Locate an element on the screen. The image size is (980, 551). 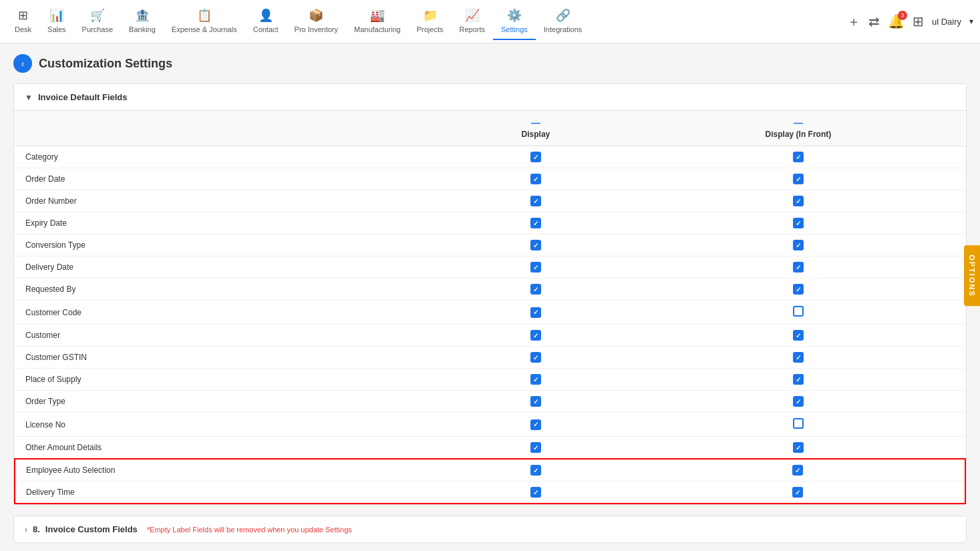
field-label: Employee Auto Selection is located at coordinates (227, 470).